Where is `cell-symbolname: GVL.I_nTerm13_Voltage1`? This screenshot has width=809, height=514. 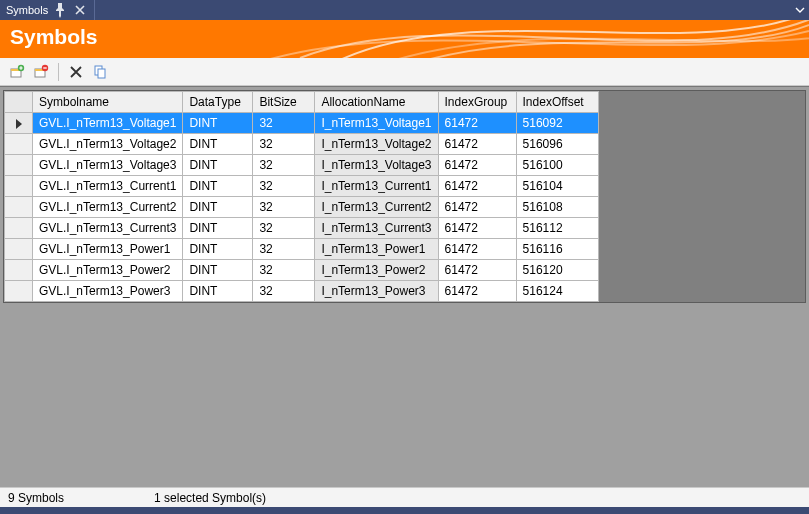
cell-symbolname: GVL.I_nTerm13_Voltage1 is located at coordinates (108, 124).